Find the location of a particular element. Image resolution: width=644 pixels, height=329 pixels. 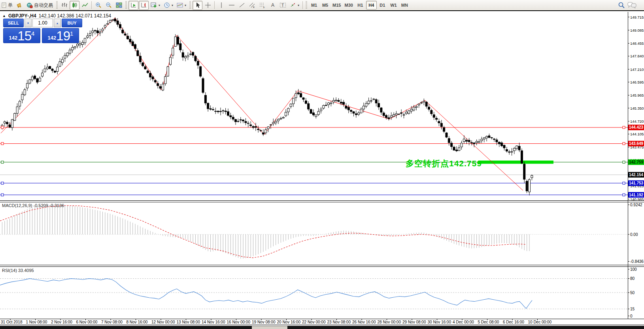

new-order-button: 单 is located at coordinates (7, 6).